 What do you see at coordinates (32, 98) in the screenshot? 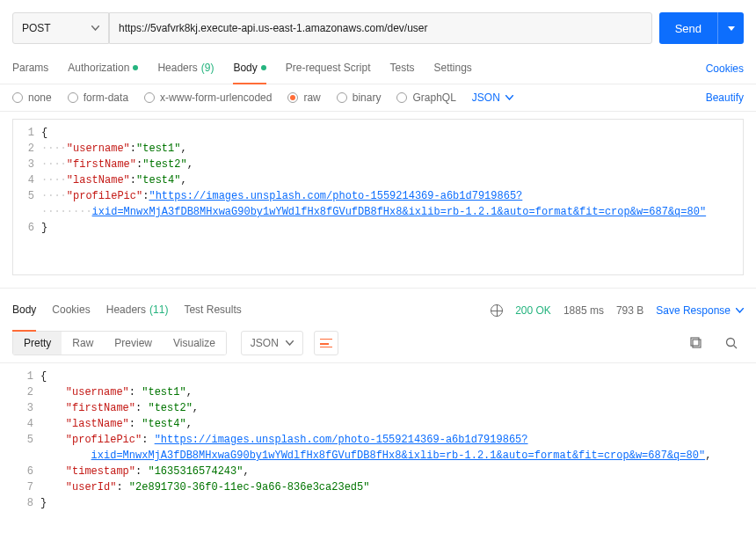
I see `radio-none: none` at bounding box center [32, 98].